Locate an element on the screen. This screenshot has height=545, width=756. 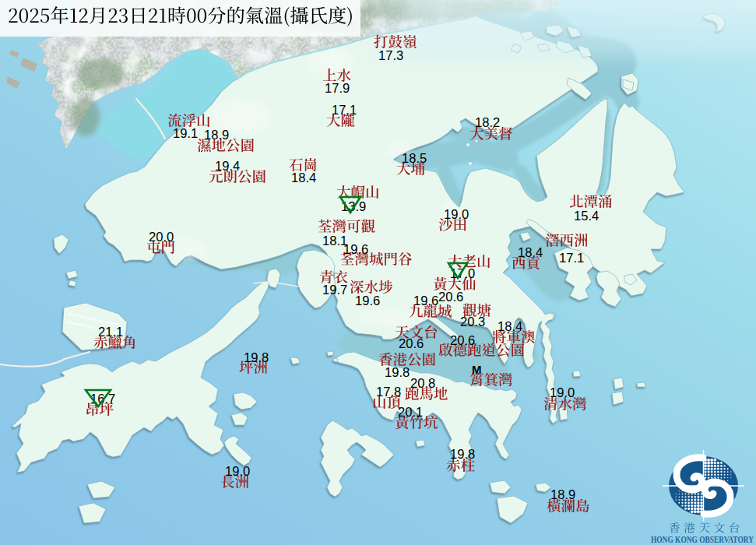
svg-text: 17.8 is located at coordinates (389, 392).